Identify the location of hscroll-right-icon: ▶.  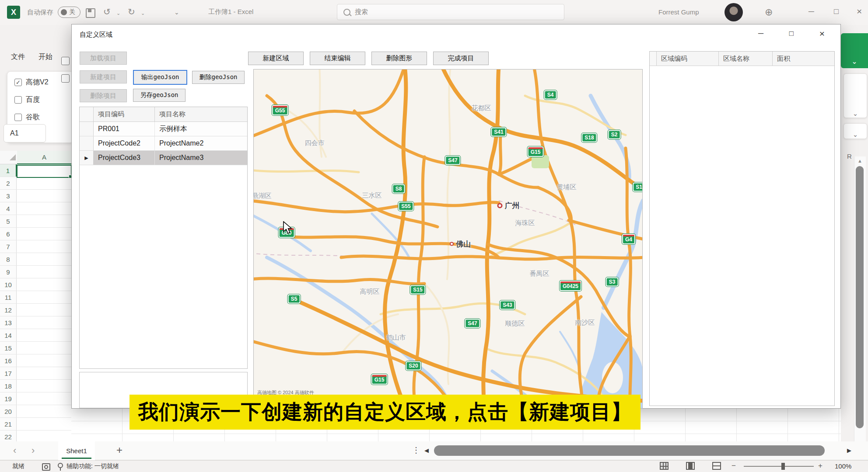
(849, 450).